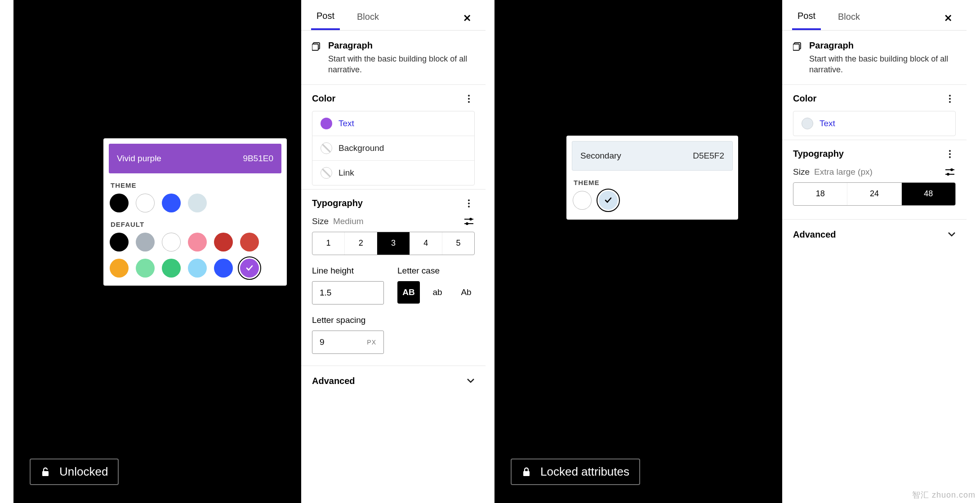 The width and height of the screenshot is (980, 503). Describe the element at coordinates (195, 212) in the screenshot. I see `color-picker-popover: Vivid purple 9B51E0 THEME DEFAULT` at that location.